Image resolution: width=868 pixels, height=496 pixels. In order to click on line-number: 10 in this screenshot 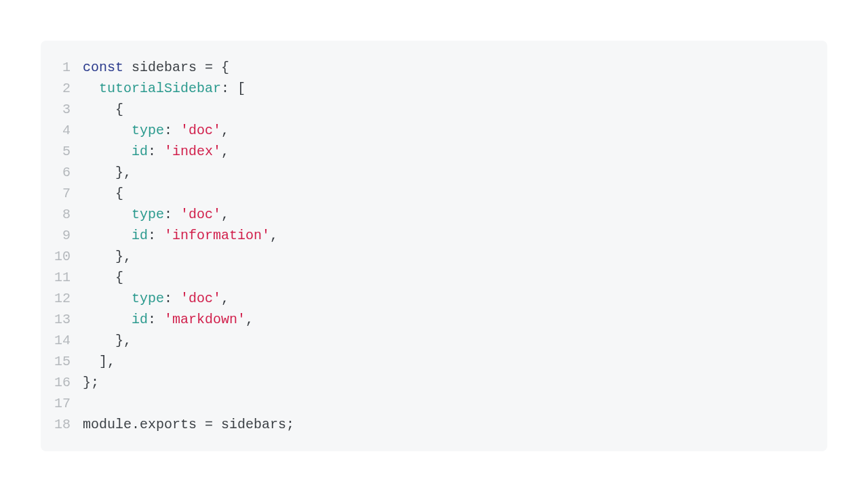, I will do `click(68, 256)`.